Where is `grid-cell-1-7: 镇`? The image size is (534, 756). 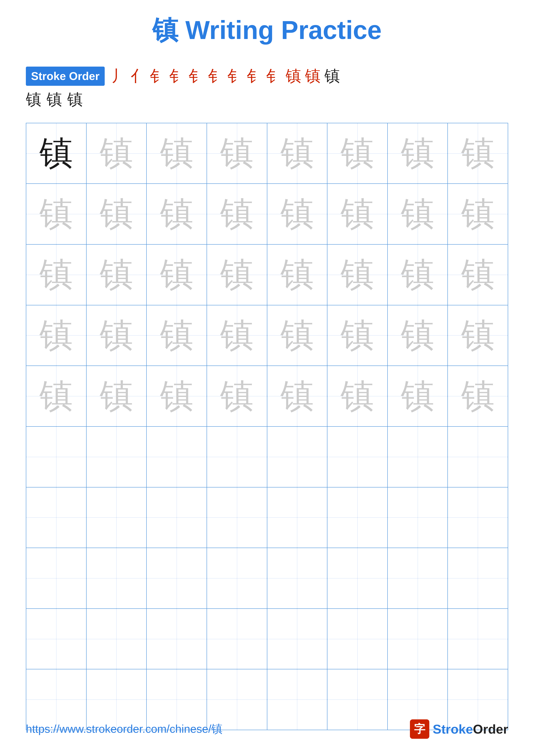
grid-cell-1-7: 镇 is located at coordinates (418, 153).